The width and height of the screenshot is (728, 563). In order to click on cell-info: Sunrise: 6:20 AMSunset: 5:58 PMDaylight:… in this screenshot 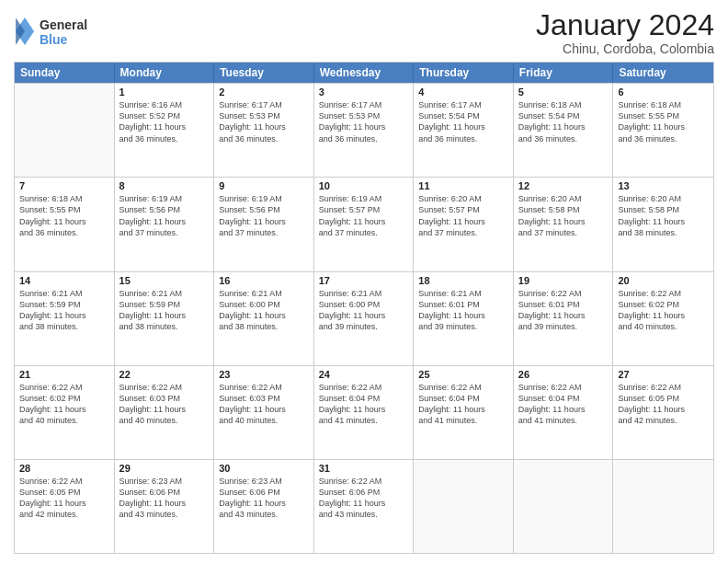, I will do `click(664, 215)`.